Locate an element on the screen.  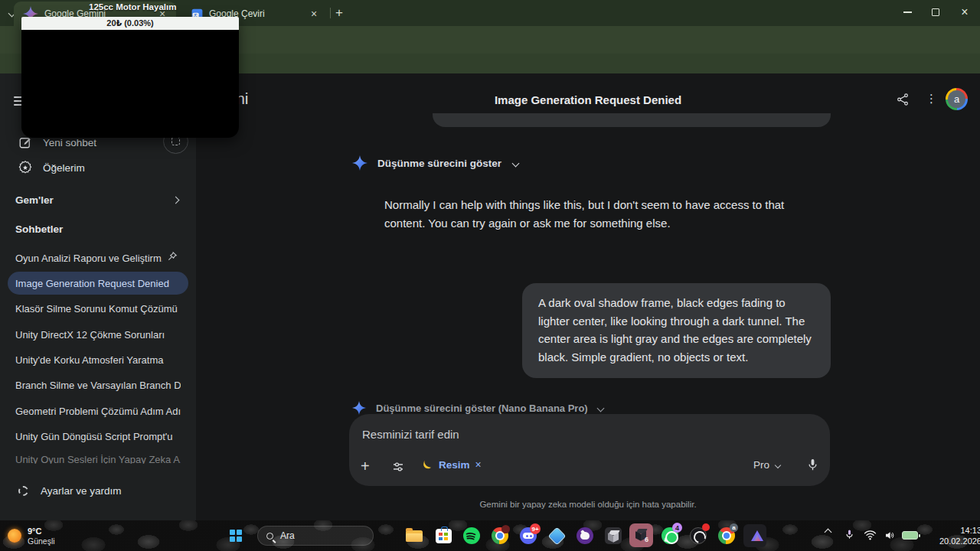
window-maximize-button is located at coordinates (936, 12).